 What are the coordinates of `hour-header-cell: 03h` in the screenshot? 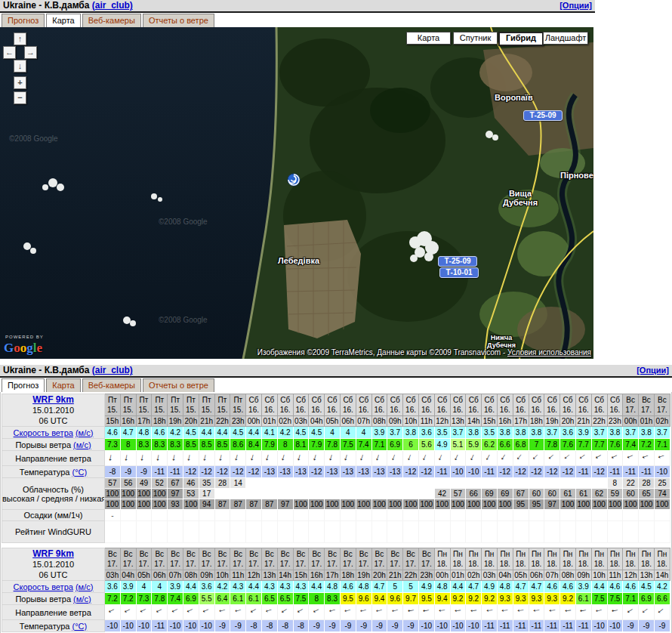 It's located at (489, 576).